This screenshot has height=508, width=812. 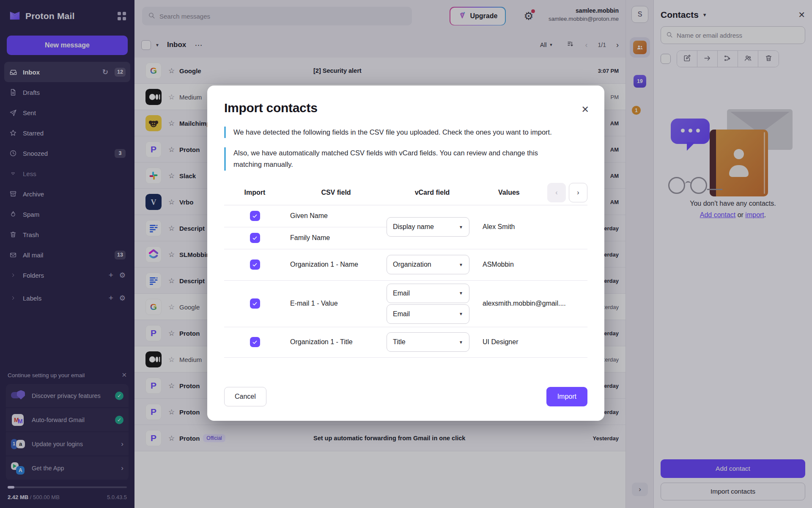 What do you see at coordinates (391, 132) in the screenshot?
I see `modal-info-1: We have detected the following fields in…` at bounding box center [391, 132].